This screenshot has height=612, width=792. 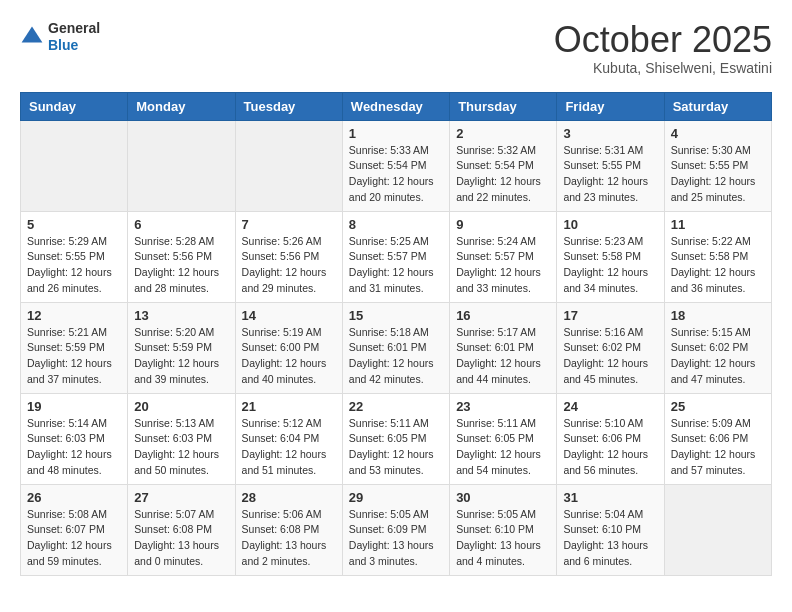 What do you see at coordinates (289, 356) in the screenshot?
I see `day-info: Sunrise: 5:19 AM Sunset: 6:00 PM Dayligh…` at bounding box center [289, 356].